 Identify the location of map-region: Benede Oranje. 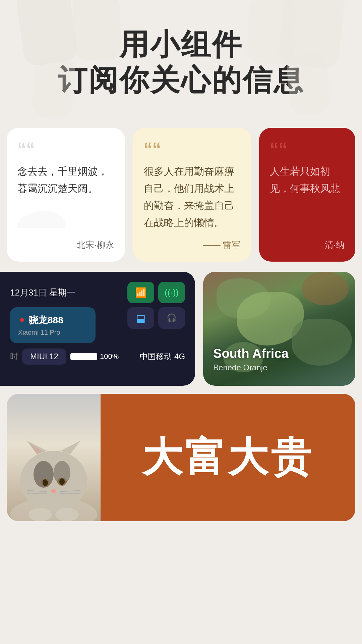
(251, 368).